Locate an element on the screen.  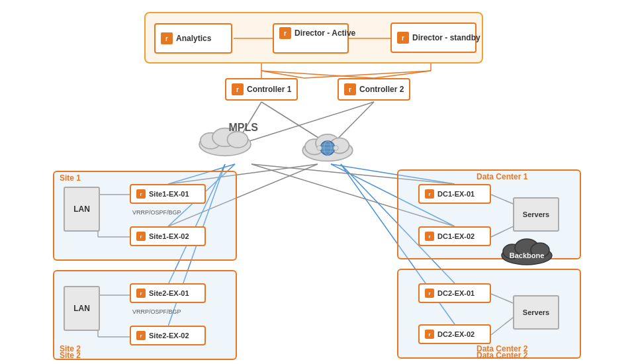
svg-text: Backbone is located at coordinates (527, 255).